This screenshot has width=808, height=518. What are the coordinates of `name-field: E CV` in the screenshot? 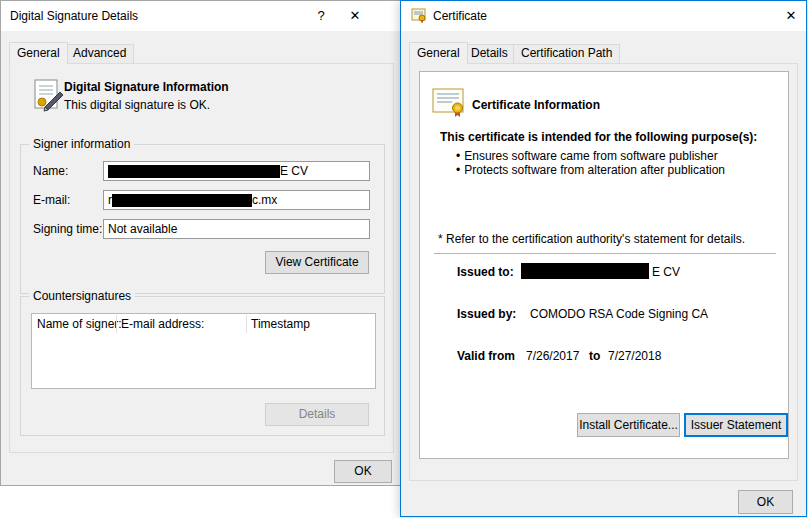 It's located at (236, 171).